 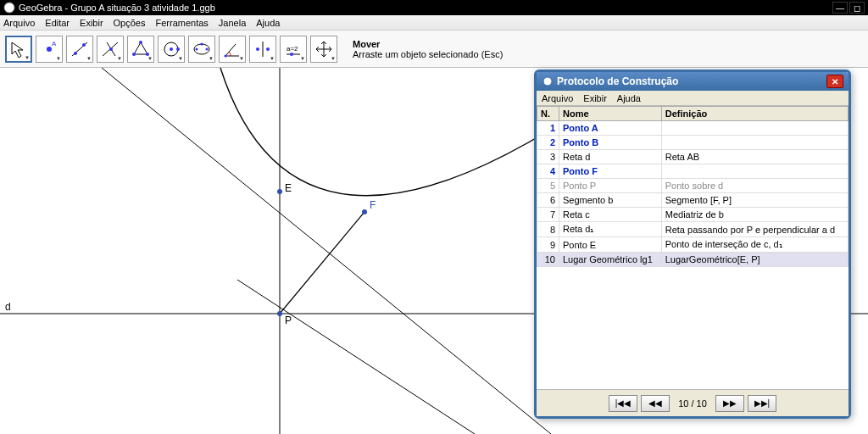 I want to click on tool-reflect: ▼, so click(x=263, y=49).